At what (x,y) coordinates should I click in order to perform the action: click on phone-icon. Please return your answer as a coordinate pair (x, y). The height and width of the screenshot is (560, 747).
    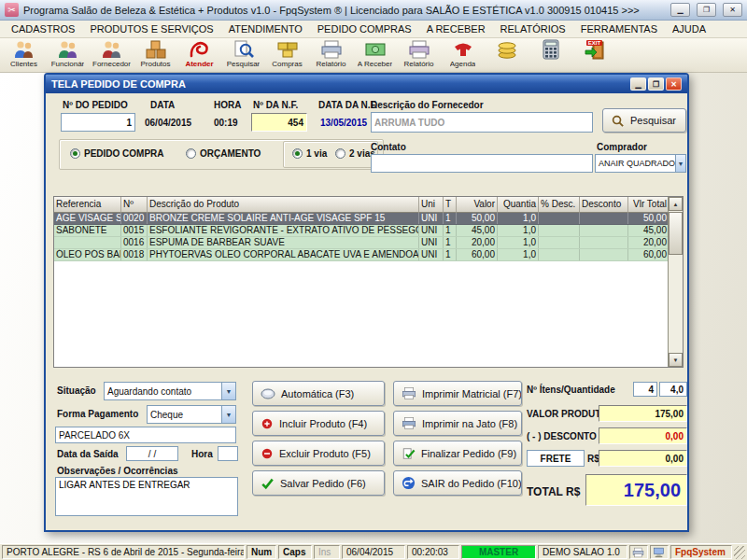
    Looking at the image, I should click on (463, 49).